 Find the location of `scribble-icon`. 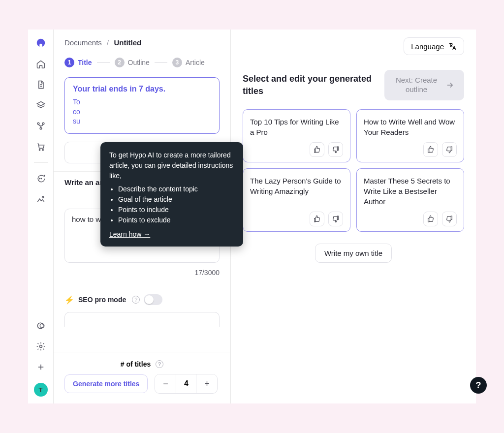

scribble-icon is located at coordinates (41, 326).